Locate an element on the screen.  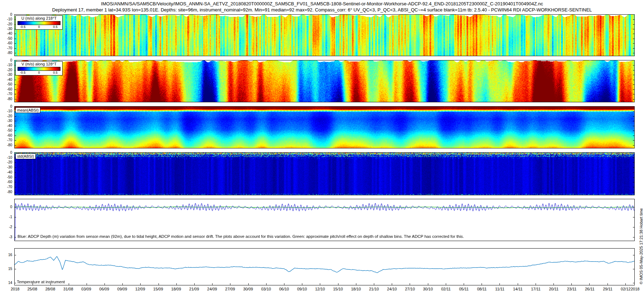
panel-u-velocity: U (m/s) along 218°T -0.5 0 0.5 is located at coordinates (325, 35).